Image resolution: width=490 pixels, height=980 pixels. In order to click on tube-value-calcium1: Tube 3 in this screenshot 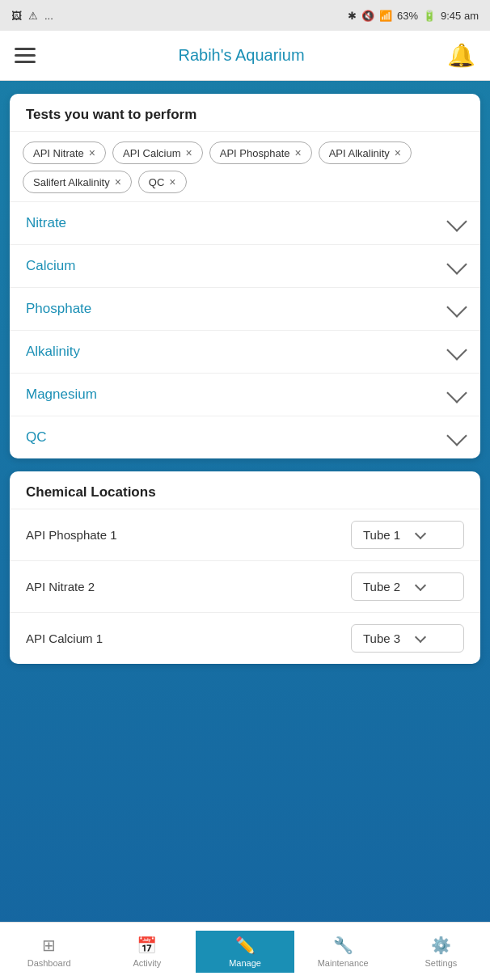, I will do `click(382, 639)`.